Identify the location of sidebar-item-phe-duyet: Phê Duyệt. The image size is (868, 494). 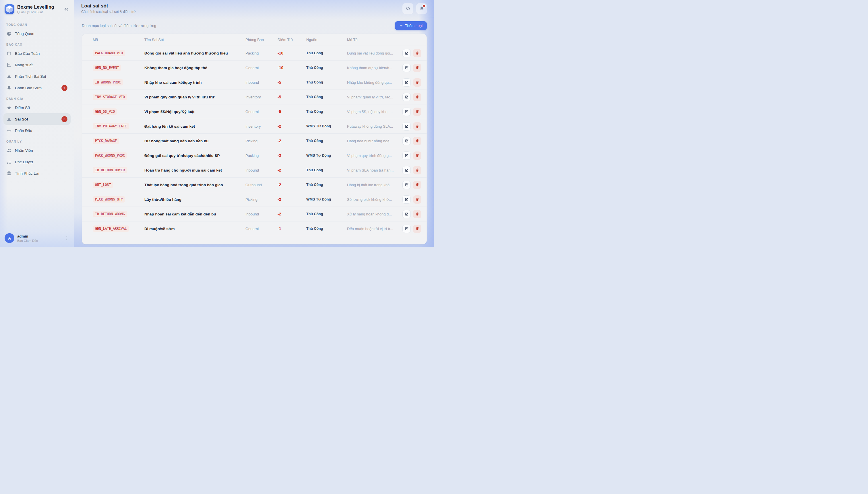
(37, 162).